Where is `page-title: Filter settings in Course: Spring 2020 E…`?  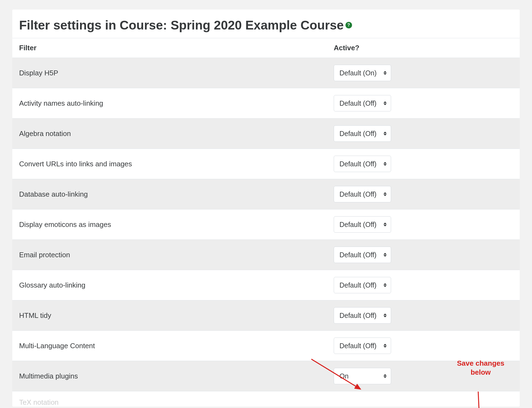 page-title: Filter settings in Course: Spring 2020 E… is located at coordinates (266, 28).